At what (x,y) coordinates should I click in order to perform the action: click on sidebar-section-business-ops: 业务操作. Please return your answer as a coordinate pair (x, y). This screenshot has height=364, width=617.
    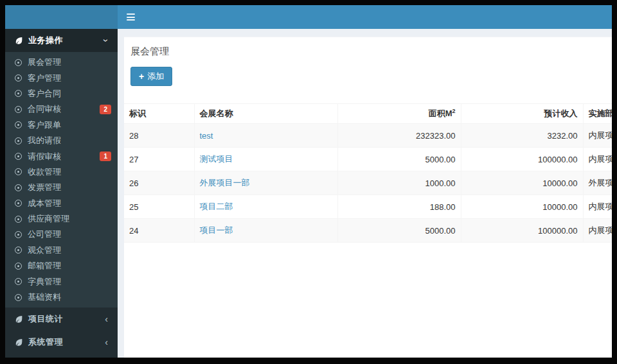
    Looking at the image, I should click on (62, 40).